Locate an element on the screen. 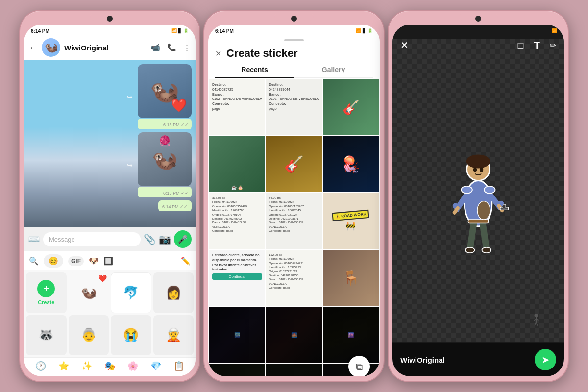 The image size is (588, 392). photo-5: 🎸 is located at coordinates (294, 164).